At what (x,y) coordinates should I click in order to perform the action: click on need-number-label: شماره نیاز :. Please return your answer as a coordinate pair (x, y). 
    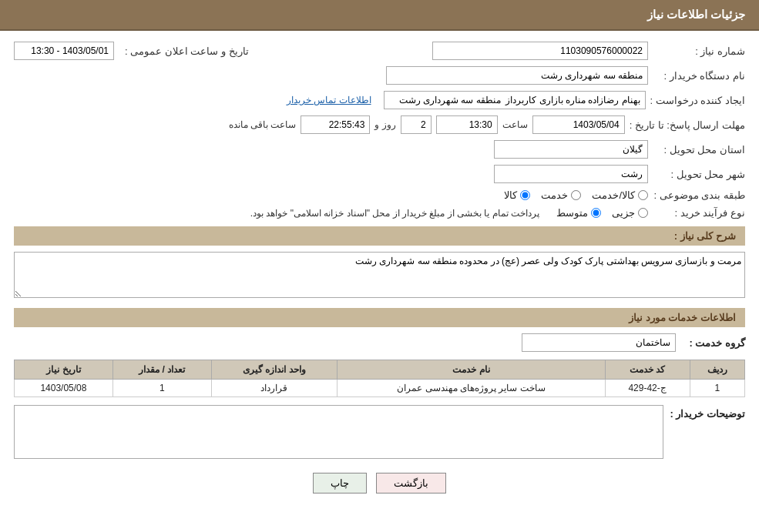
    Looking at the image, I should click on (699, 51).